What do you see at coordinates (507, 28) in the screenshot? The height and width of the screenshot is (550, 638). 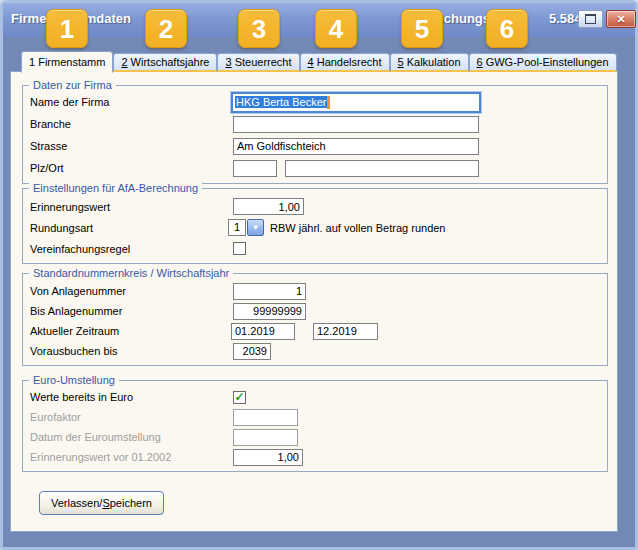 I see `annotation-badge-6: 6` at bounding box center [507, 28].